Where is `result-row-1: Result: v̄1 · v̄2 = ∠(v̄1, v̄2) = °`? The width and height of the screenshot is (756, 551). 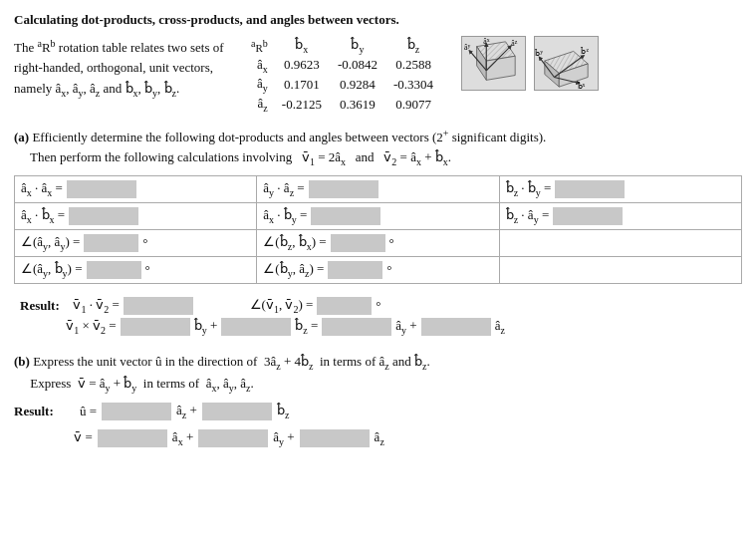 result-row-1: Result: v̄1 · v̄2 = ∠(v̄1, v̄2) = ° is located at coordinates (378, 306).